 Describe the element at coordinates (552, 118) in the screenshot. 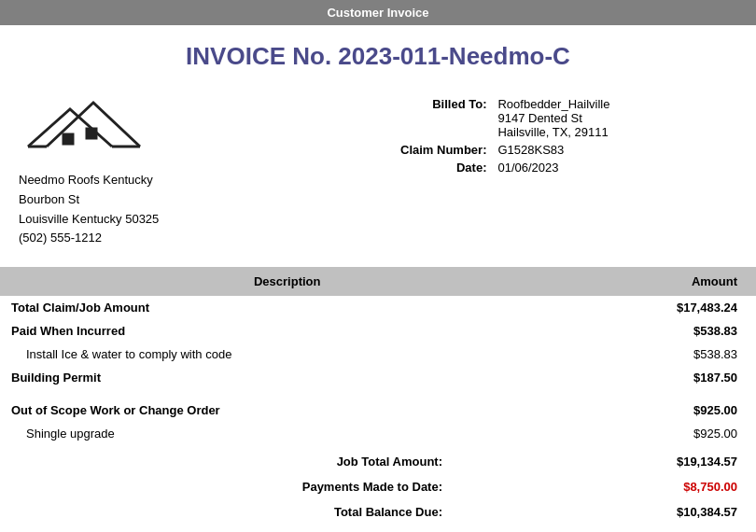

I see `billed-to-name: Roofbedder_Hailville 9147 Dented St Hail…` at that location.